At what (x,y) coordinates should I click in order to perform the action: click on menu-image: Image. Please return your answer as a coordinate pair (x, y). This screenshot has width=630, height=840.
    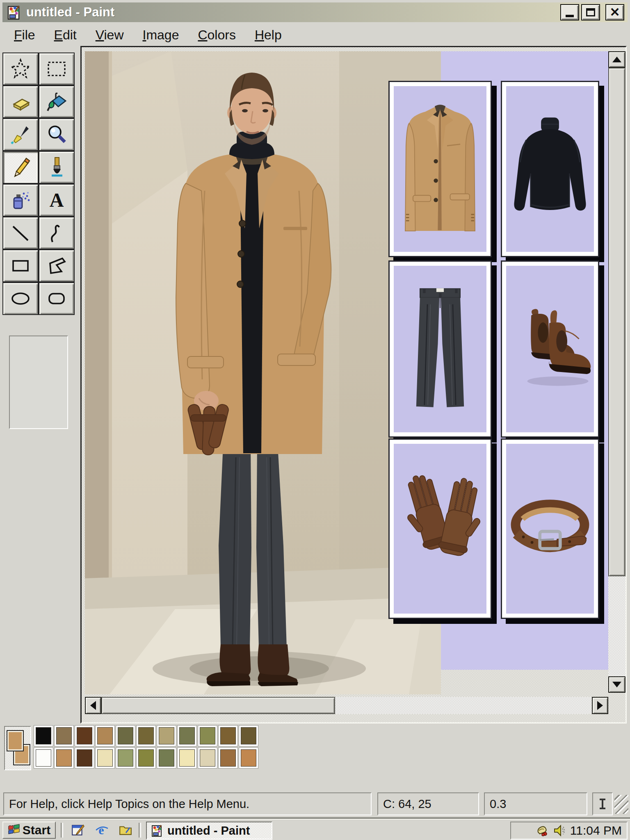
    Looking at the image, I should click on (161, 35).